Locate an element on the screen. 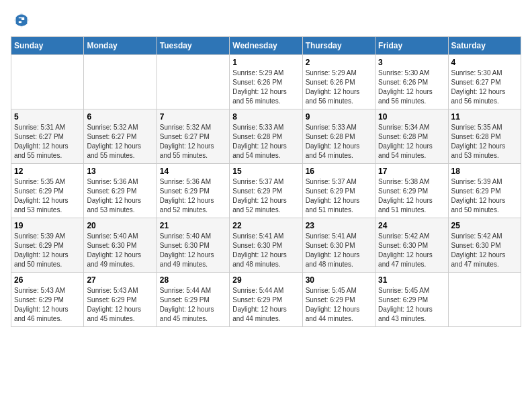 The width and height of the screenshot is (532, 411). col-saturday: Saturday is located at coordinates (484, 46).